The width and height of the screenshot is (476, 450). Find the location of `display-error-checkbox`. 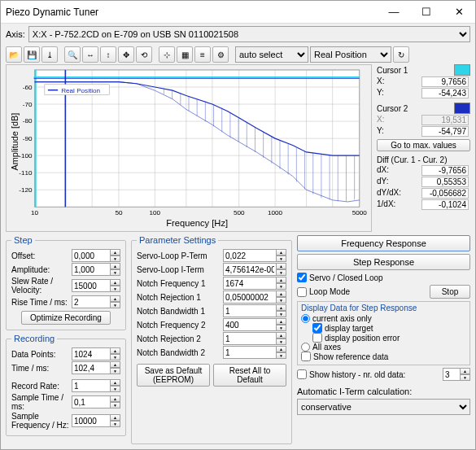

display-error-checkbox is located at coordinates (317, 338).